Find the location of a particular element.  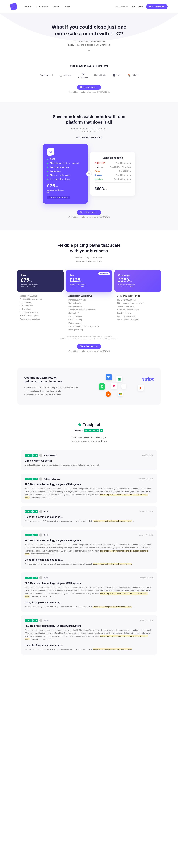

google-sheets-icon: ▦ is located at coordinates (119, 379).